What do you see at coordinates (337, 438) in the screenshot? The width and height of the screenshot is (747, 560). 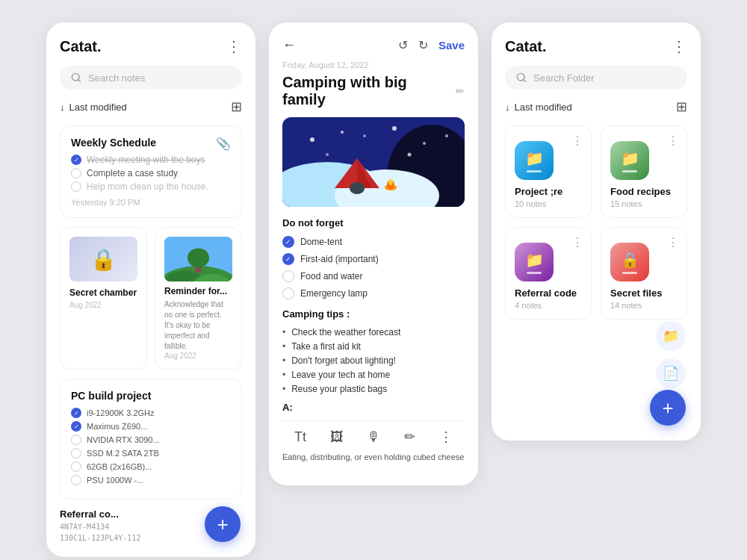 I see `image-insert-icon: 🖼` at bounding box center [337, 438].